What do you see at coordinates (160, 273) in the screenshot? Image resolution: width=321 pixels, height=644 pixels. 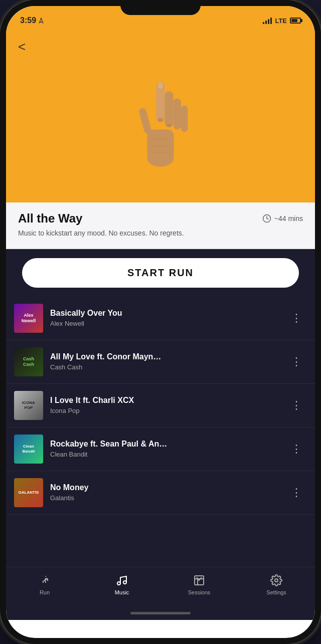 I see `start-run-button: START RUN` at bounding box center [160, 273].